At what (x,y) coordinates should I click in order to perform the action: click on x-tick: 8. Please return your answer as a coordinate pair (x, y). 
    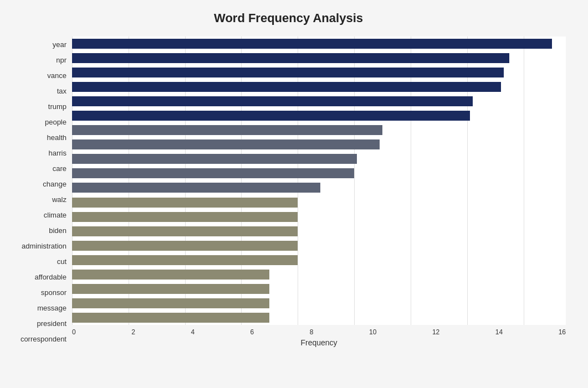
    Looking at the image, I should click on (311, 332).